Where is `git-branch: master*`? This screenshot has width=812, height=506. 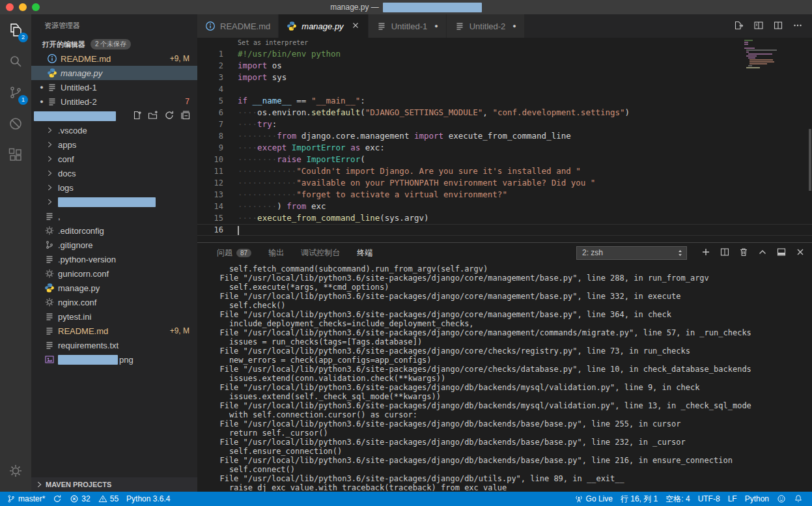
git-branch: master* is located at coordinates (26, 499).